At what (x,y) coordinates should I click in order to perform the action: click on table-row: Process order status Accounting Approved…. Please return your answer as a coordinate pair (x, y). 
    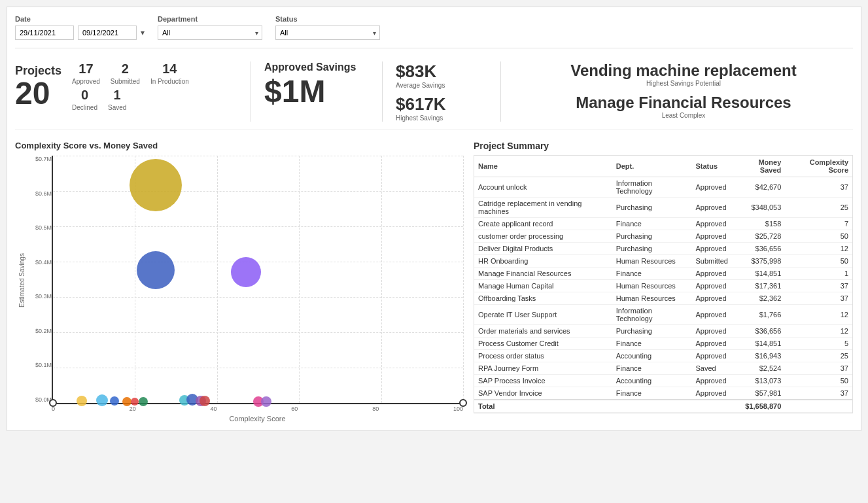
    Looking at the image, I should click on (663, 356).